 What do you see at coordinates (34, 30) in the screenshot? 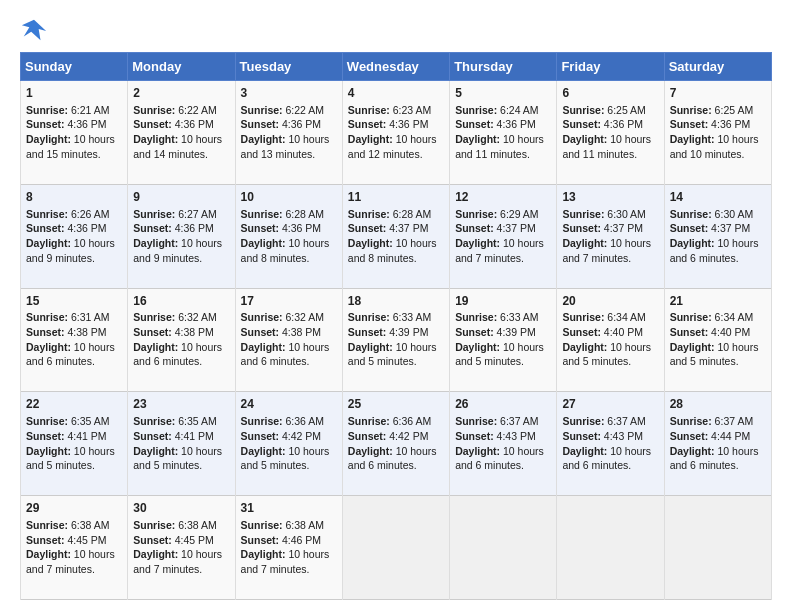
I see `logo-icon` at bounding box center [34, 30].